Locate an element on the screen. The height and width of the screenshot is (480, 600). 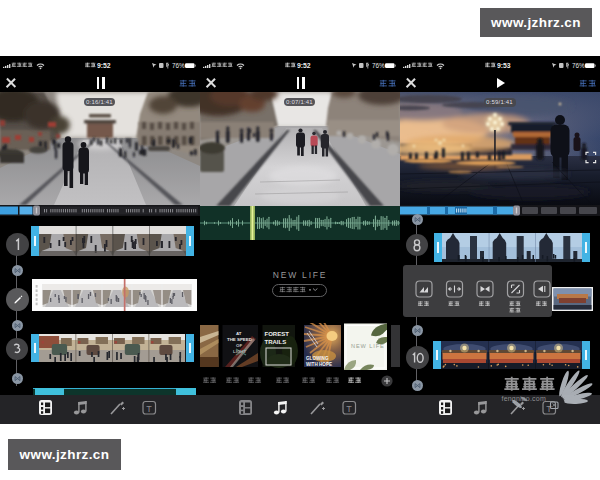
svg-text: TRAILS is located at coordinates (276, 342).